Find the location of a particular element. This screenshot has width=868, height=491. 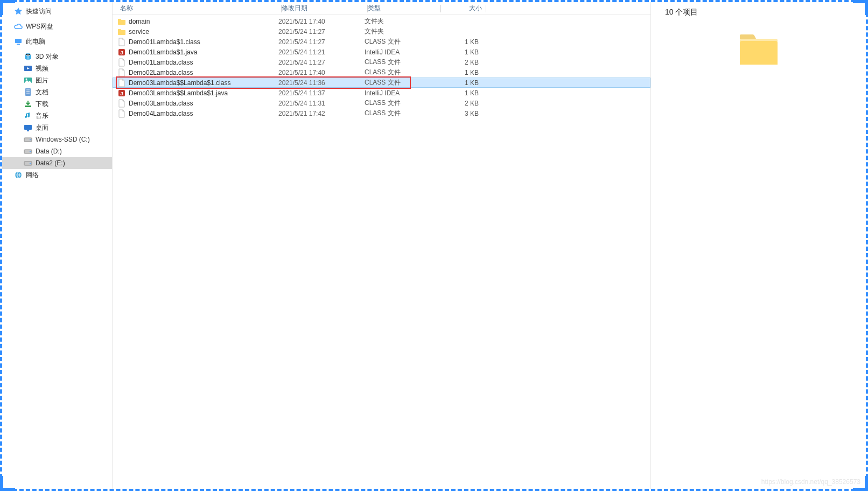

tree-item-label: 3D 对象 is located at coordinates (47, 57).